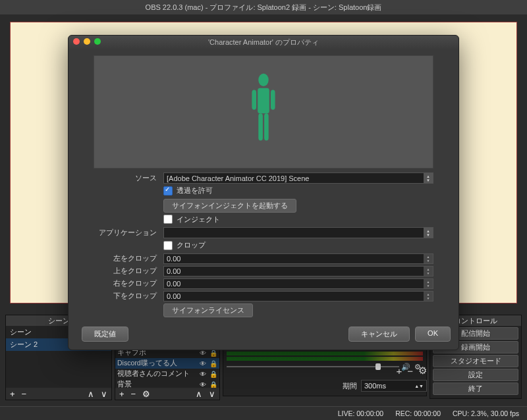 The width and height of the screenshot is (527, 420). I want to click on scene-down-icon: ∨, so click(104, 394).